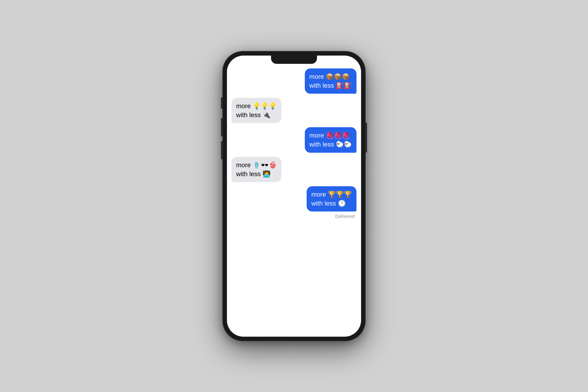 The image size is (588, 392). Describe the element at coordinates (222, 150) in the screenshot. I see `volume-down-button` at that location.